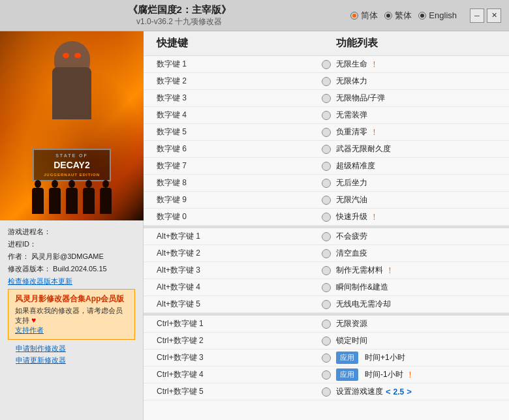  Describe the element at coordinates (354, 16) in the screenshot. I see `radio-simplified` at that location.